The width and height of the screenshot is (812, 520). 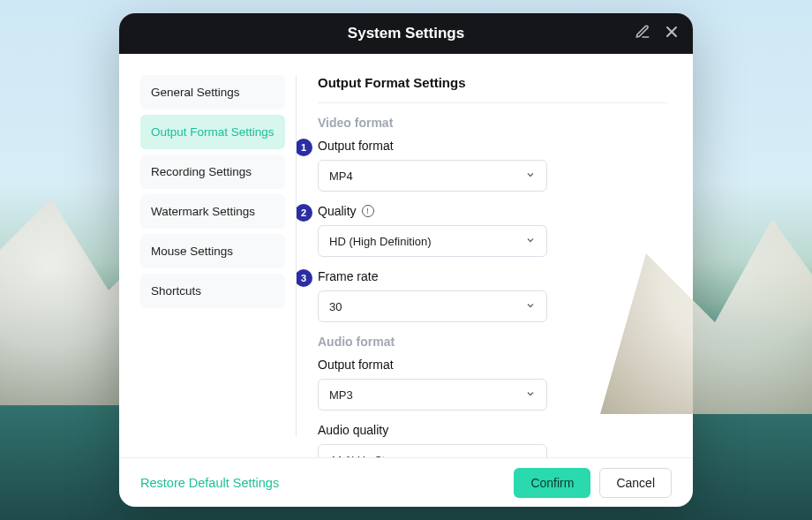 I want to click on quality-select: HD (High Definition), so click(x=432, y=241).